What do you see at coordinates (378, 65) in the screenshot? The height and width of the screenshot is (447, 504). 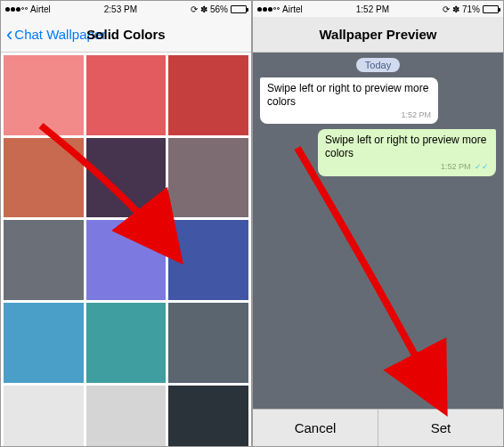 I see `date-pill: Today` at bounding box center [378, 65].